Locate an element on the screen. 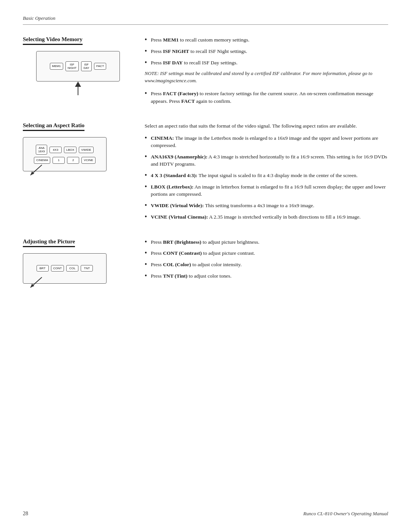 The image size is (411, 532). btn-brt: BRT is located at coordinates (43, 268).